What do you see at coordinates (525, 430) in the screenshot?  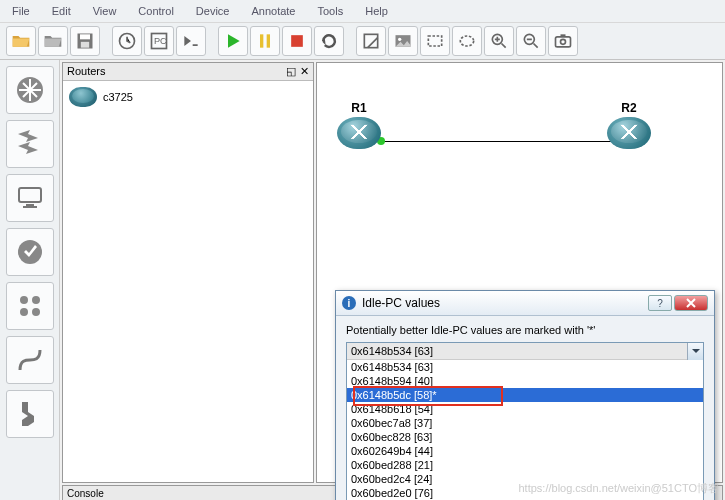 I see `combobox-dropdown: 0x6148b534 [63]0x6148b594 [40]0x6148b5dc…` at bounding box center [525, 430].